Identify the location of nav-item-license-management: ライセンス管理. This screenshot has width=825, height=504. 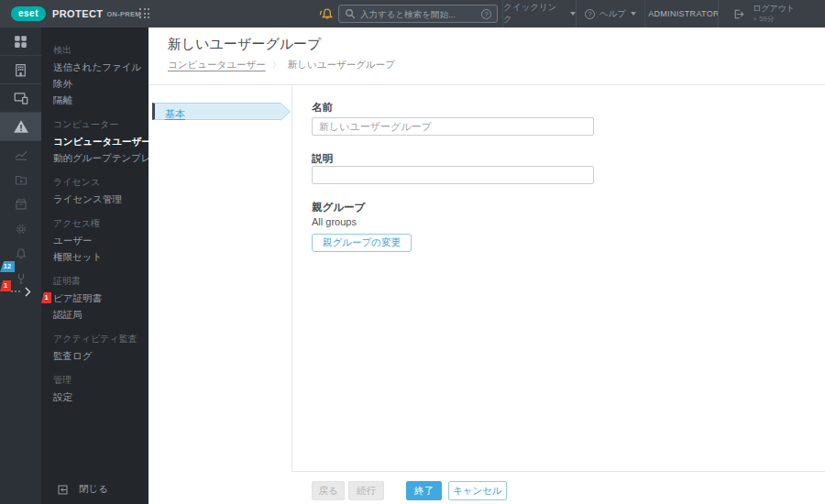
(95, 199).